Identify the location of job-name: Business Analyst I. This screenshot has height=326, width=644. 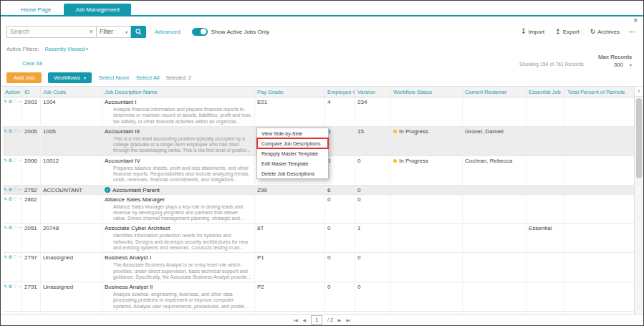
(178, 258).